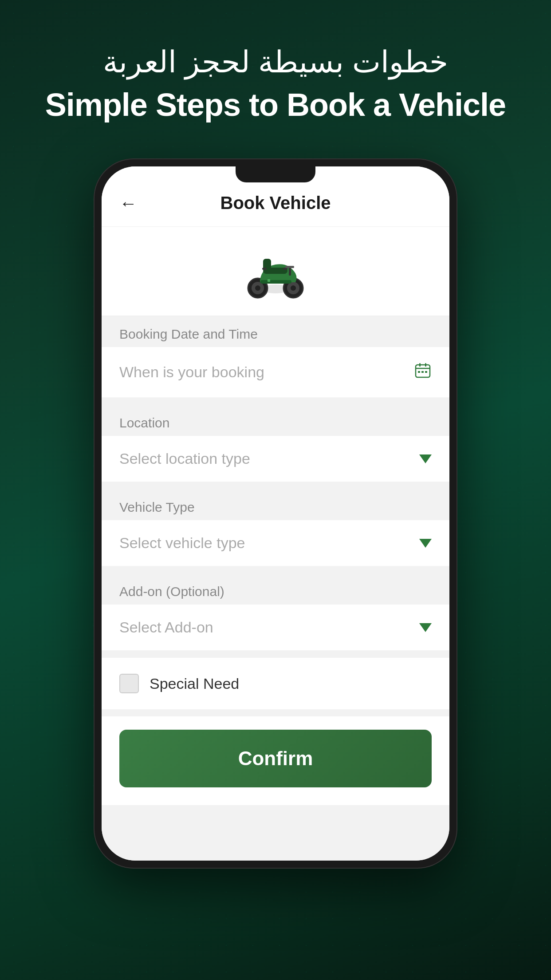 This screenshot has height=980, width=551. I want to click on vehicle-image-area, so click(276, 272).